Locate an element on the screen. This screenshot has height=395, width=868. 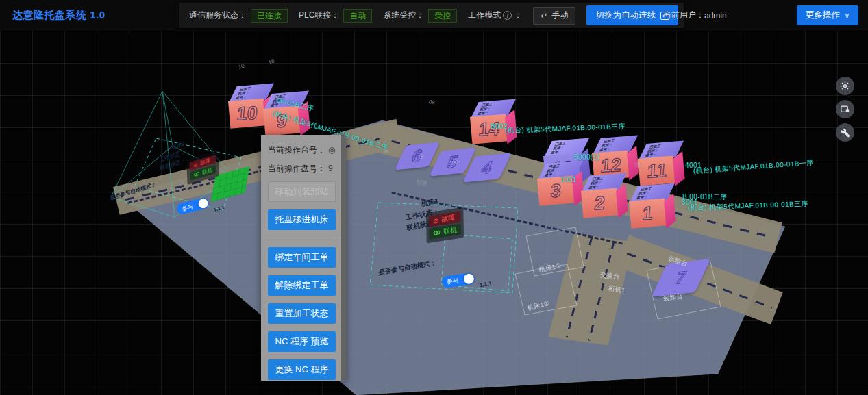
current-user: 当前用户：admin is located at coordinates (695, 15).